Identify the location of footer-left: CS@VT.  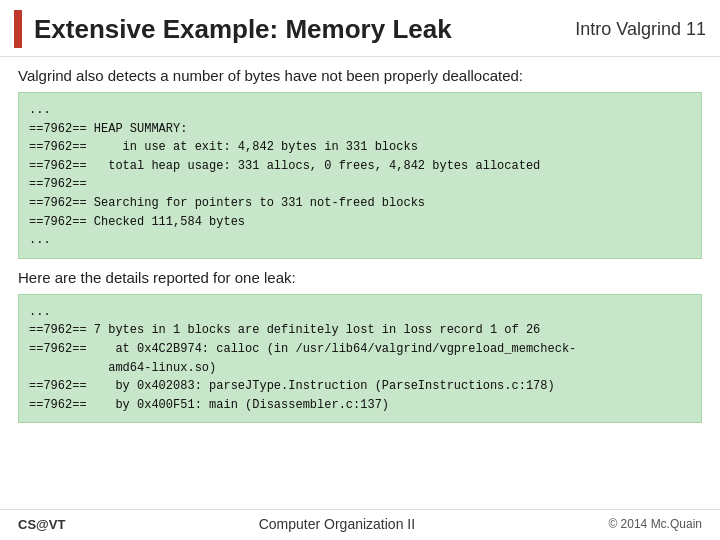
(42, 524).